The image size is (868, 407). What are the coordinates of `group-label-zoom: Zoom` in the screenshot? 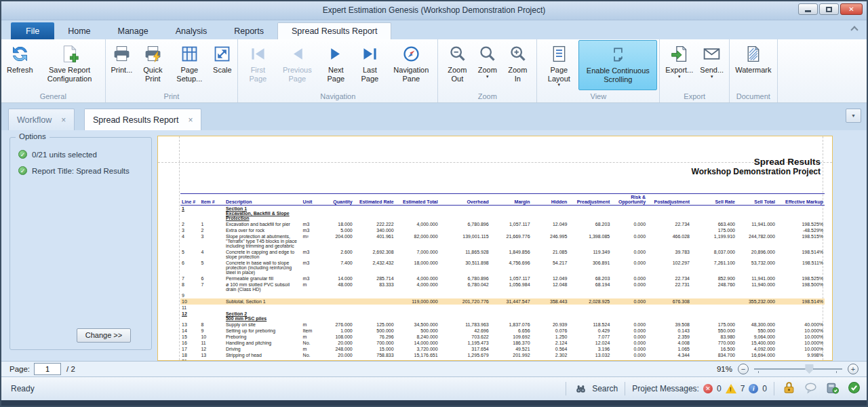 It's located at (487, 97).